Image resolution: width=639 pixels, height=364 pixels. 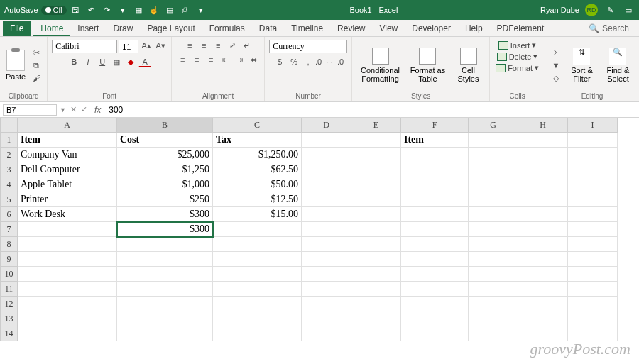 I want to click on cell-F7, so click(x=435, y=230).